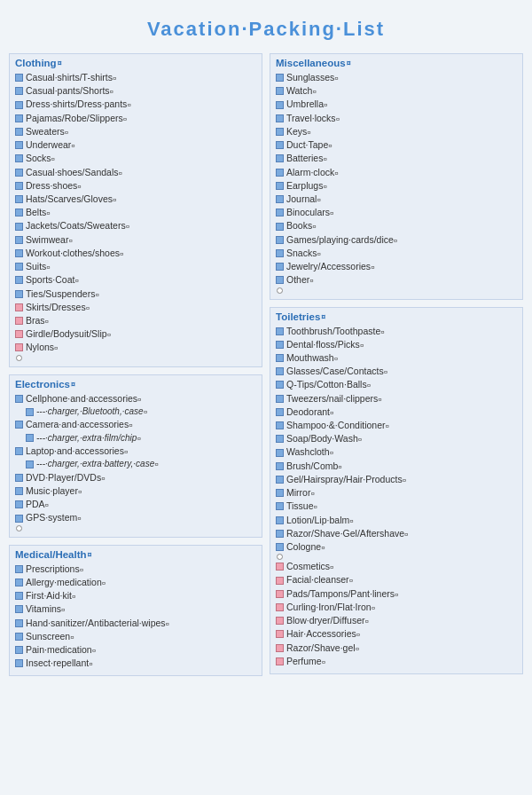  Describe the element at coordinates (307, 158) in the screenshot. I see `item-label: Batteries` at that location.